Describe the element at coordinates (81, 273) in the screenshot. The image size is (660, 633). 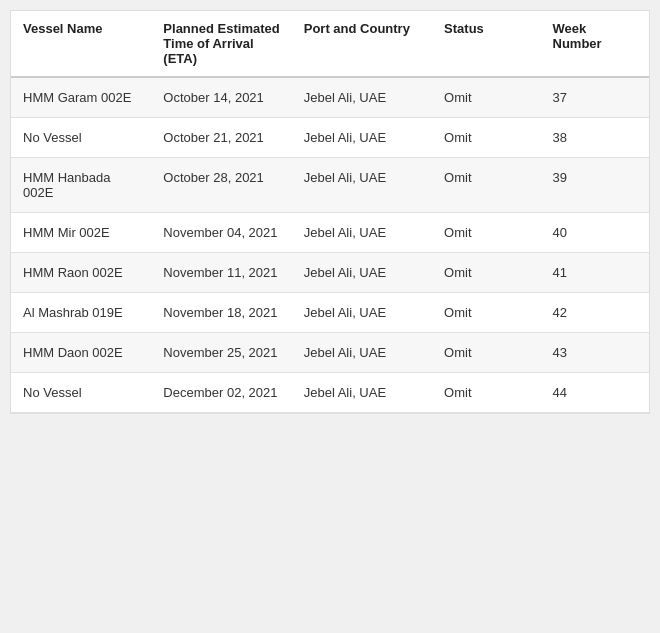
I see `vessel-name-cell: HMM Raon 002E` at that location.